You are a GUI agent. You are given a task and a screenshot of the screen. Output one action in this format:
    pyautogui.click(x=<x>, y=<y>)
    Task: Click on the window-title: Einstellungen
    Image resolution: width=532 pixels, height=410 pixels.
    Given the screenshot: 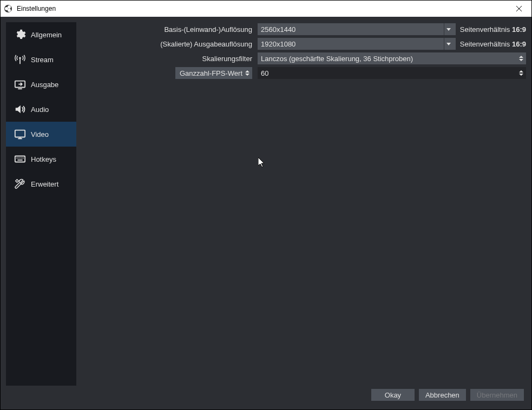 What is the action you would take?
    pyautogui.click(x=36, y=9)
    